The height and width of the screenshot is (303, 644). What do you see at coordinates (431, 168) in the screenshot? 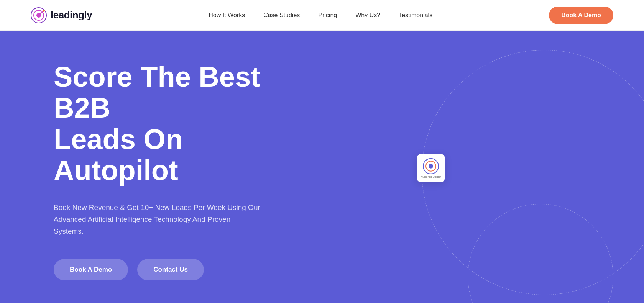
I see `audience-builder-card: Audience Builder` at bounding box center [431, 168].